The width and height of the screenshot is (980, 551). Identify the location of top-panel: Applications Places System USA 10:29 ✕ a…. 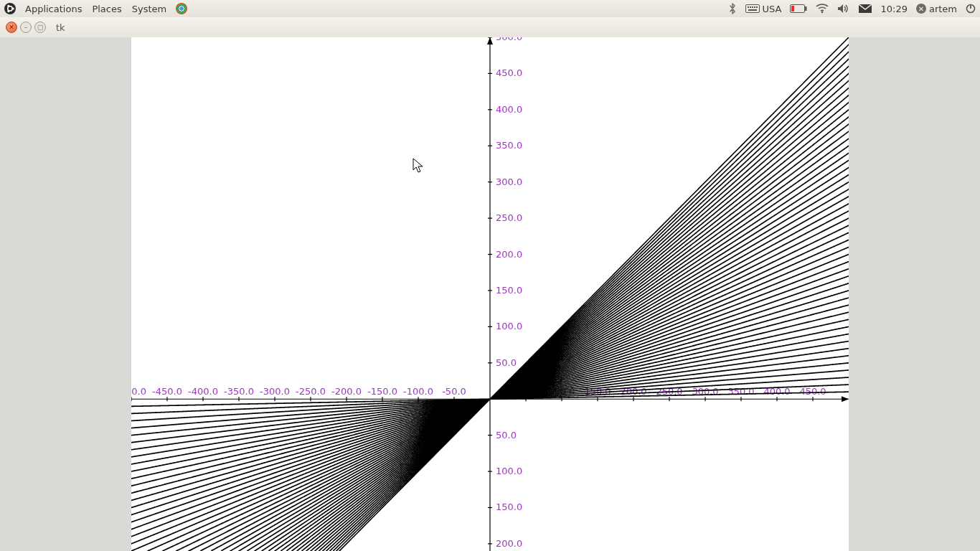
(490, 9).